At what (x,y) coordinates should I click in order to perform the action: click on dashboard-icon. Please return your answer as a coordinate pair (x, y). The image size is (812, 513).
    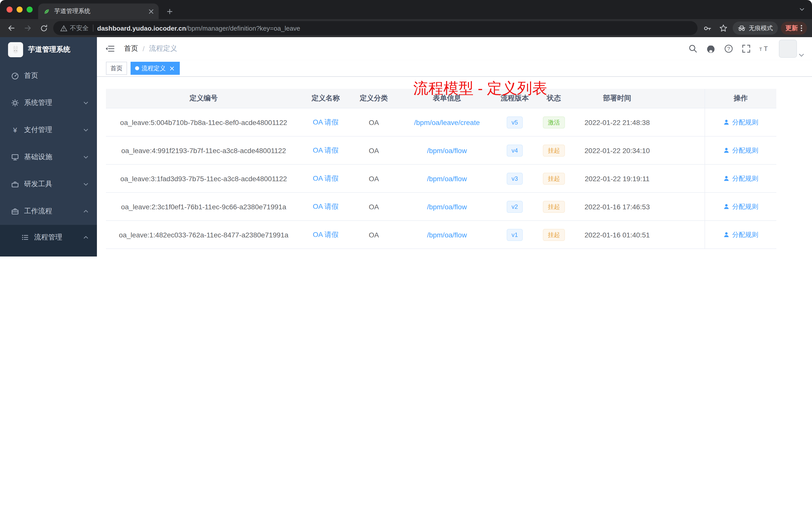
    Looking at the image, I should click on (15, 76).